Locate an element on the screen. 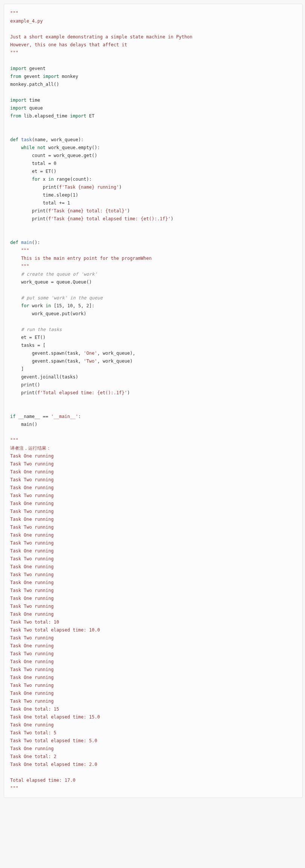 The width and height of the screenshot is (305, 868). code-line: main() is located at coordinates (24, 424).